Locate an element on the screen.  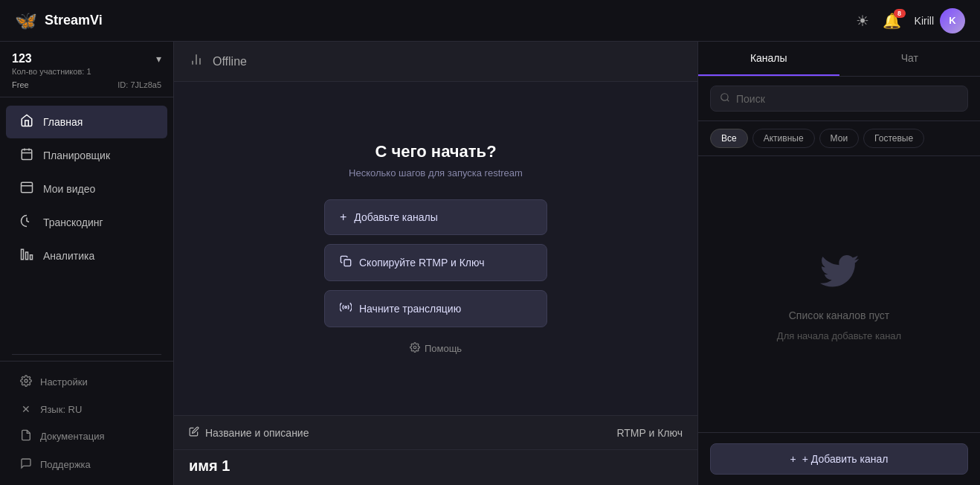
sidebar-item-transcoding-label: Транскодинг is located at coordinates (73, 222).